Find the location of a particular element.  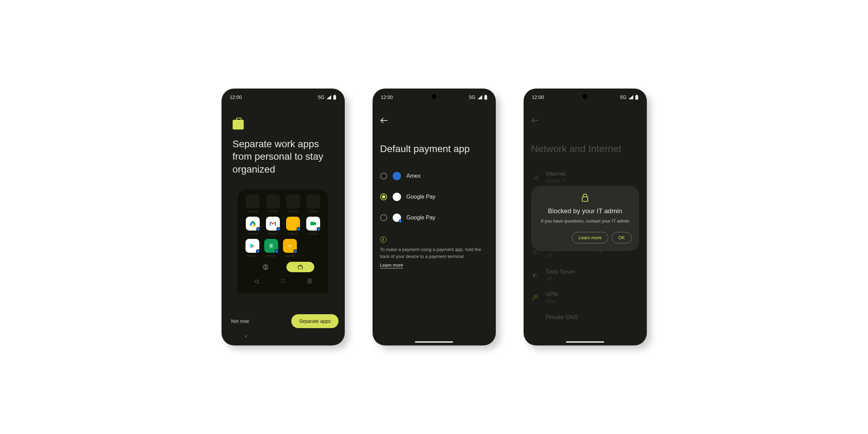

saver-icon: ◐ is located at coordinates (535, 275).